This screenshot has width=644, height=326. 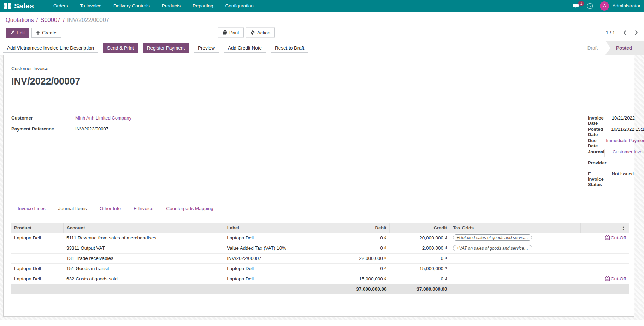 What do you see at coordinates (624, 130) in the screenshot?
I see `posted-date-value: 10/21/2022 15:12:12` at bounding box center [624, 130].